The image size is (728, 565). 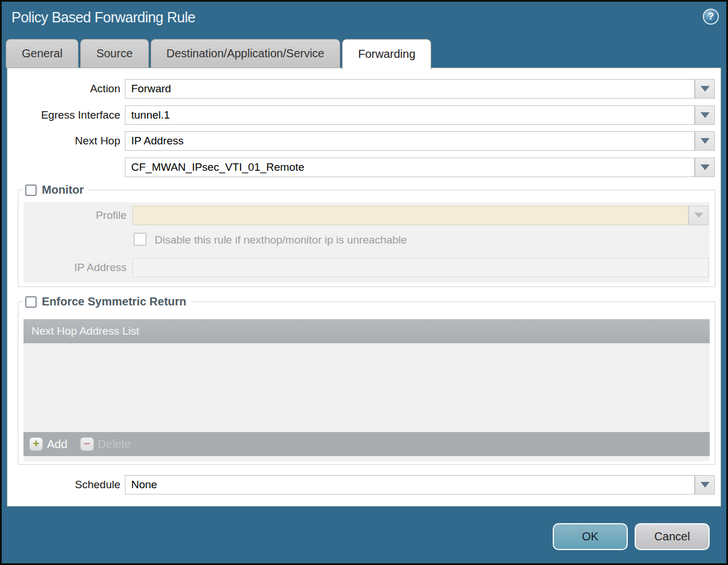 What do you see at coordinates (115, 445) in the screenshot?
I see `delete-button-label: Delete` at bounding box center [115, 445].